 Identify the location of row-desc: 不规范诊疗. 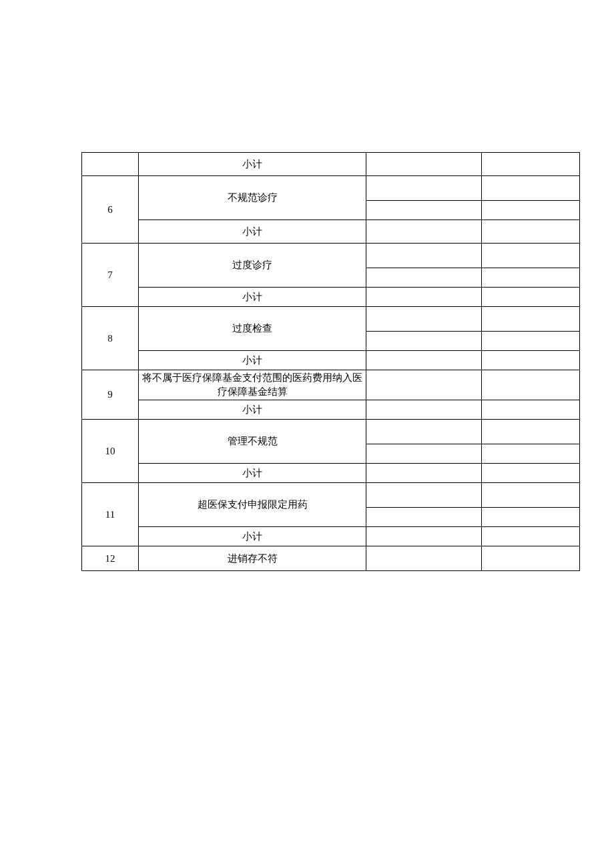
(252, 198).